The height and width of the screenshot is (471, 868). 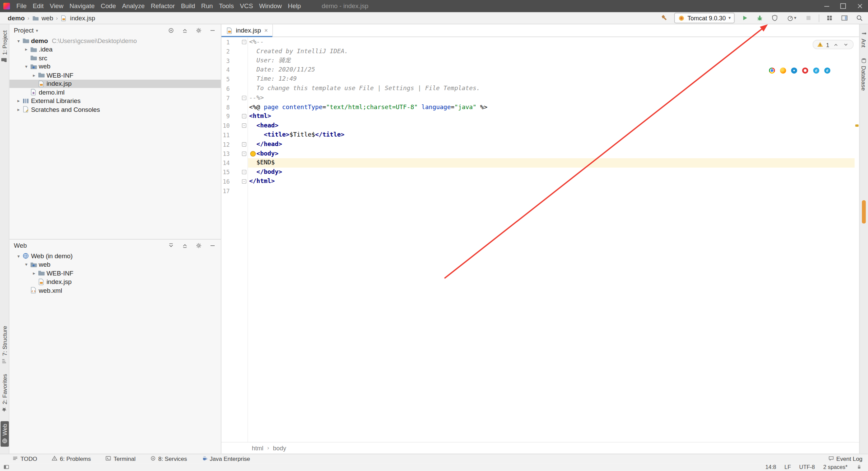 What do you see at coordinates (82, 18) in the screenshot?
I see `breadcrumb-index-jsp: index.jsp` at bounding box center [82, 18].